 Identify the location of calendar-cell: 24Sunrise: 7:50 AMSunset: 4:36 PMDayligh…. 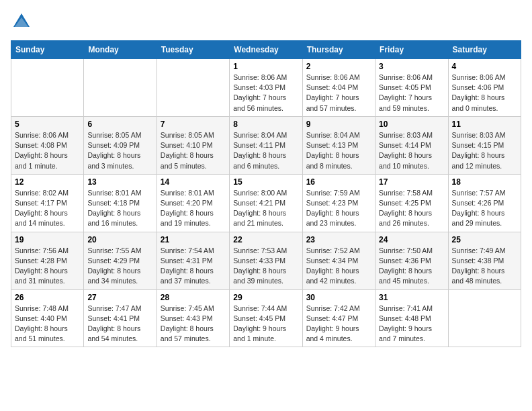
(412, 261).